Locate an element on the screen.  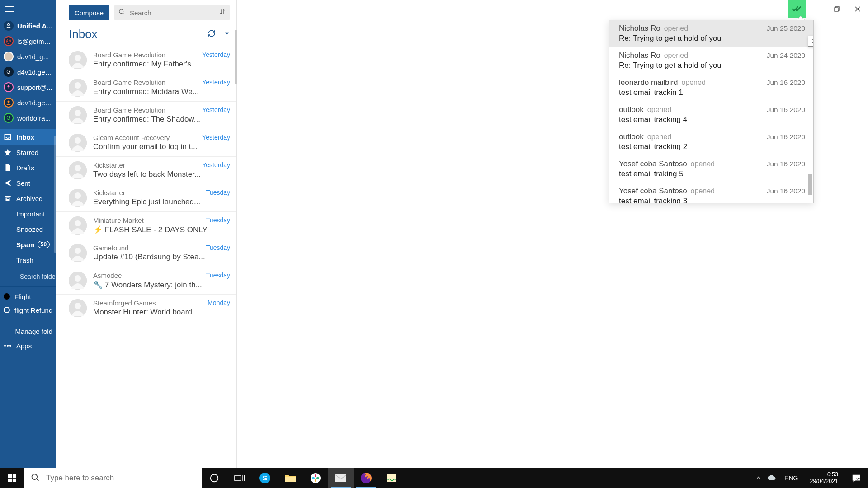
mail-item: KickstarterTuesdayEverything Epic just l… is located at coordinates (146, 198).